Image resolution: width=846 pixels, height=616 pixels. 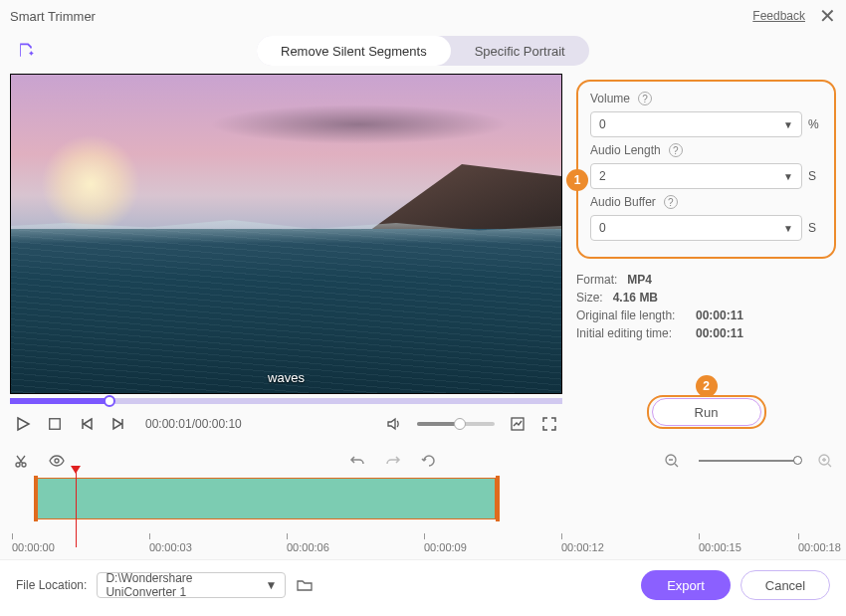 What do you see at coordinates (549, 424) in the screenshot?
I see `fullscreen-icon` at bounding box center [549, 424].